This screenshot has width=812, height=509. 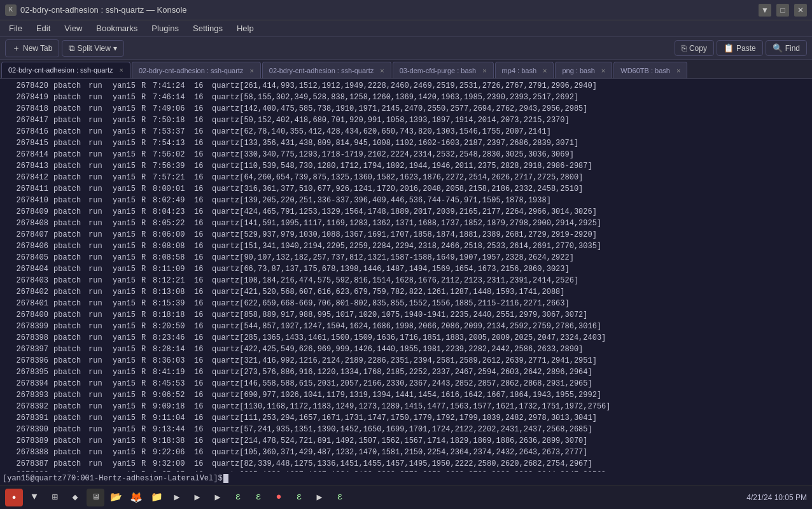 What do you see at coordinates (95, 498) in the screenshot?
I see `task-icon-terminal: 🖥` at bounding box center [95, 498].